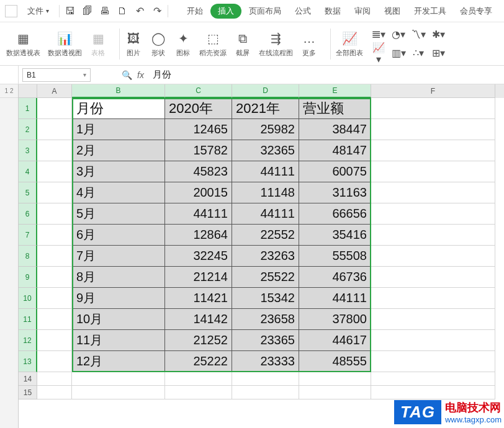 This screenshot has width=504, height=428. What do you see at coordinates (379, 53) in the screenshot?
I see `line-chart-icon: 📈▾` at bounding box center [379, 53].